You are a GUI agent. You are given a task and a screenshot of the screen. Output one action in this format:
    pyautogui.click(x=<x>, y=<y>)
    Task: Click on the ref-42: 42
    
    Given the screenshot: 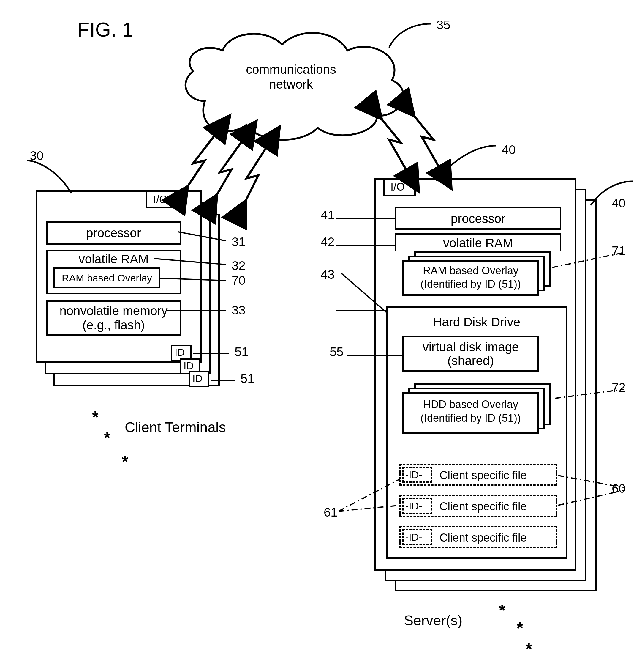 What is the action you would take?
    pyautogui.click(x=328, y=242)
    